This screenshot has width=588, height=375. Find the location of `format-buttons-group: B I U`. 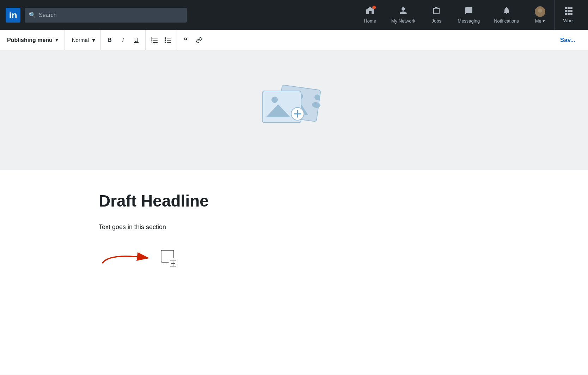

format-buttons-group: B I U is located at coordinates (125, 40).